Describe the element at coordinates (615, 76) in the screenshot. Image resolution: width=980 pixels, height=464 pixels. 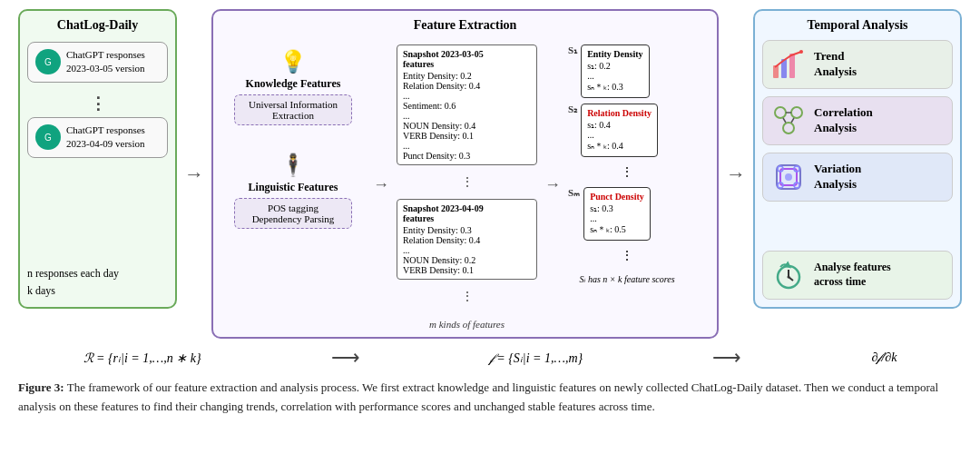
I see `s1-dots: ...` at that location.